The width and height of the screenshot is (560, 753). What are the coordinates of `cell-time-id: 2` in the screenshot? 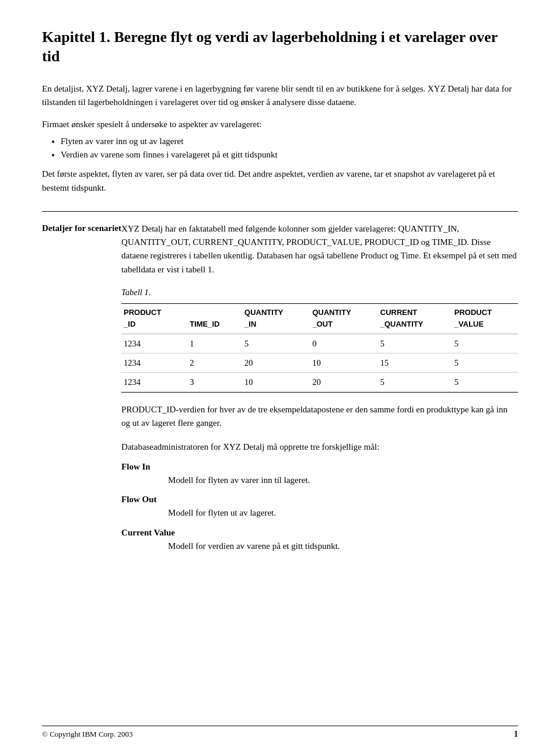 It's located at (215, 363).